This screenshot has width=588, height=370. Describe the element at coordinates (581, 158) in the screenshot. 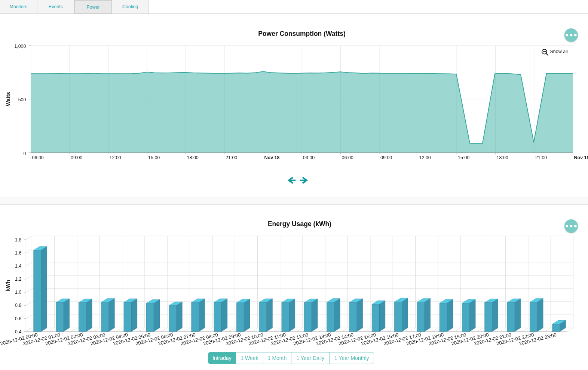

I see `svg-text: Nov 19` at that location.